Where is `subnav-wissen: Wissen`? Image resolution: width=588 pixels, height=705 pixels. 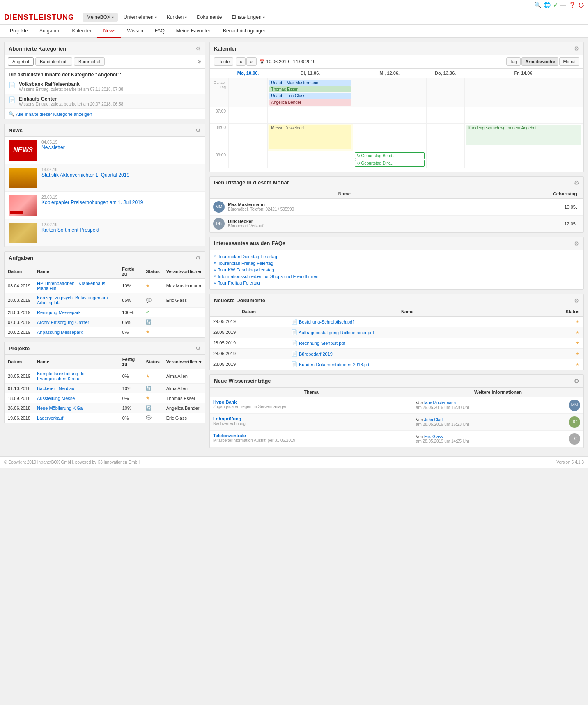 subnav-wissen: Wissen is located at coordinates (135, 31).